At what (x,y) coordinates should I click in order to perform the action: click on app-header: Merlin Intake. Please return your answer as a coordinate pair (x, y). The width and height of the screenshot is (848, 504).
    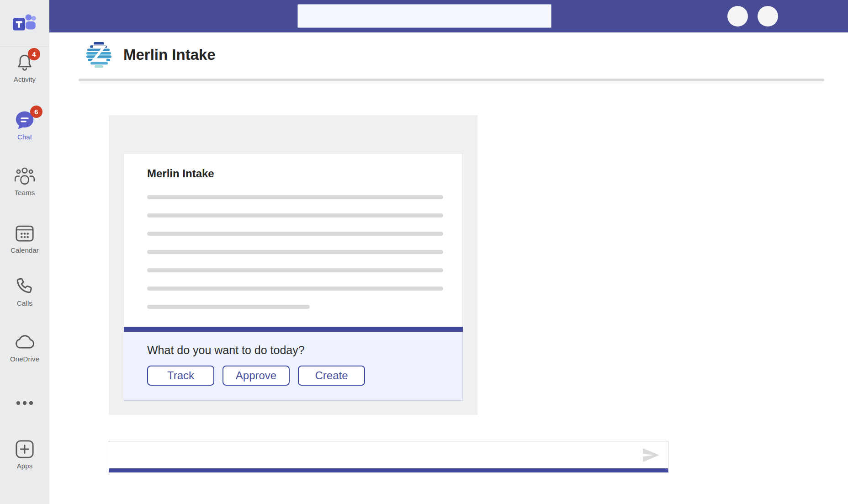
    Looking at the image, I should click on (151, 55).